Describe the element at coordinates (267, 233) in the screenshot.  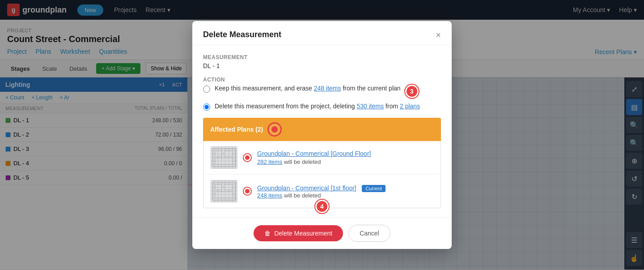
I see `trash-icon: 🗑` at that location.